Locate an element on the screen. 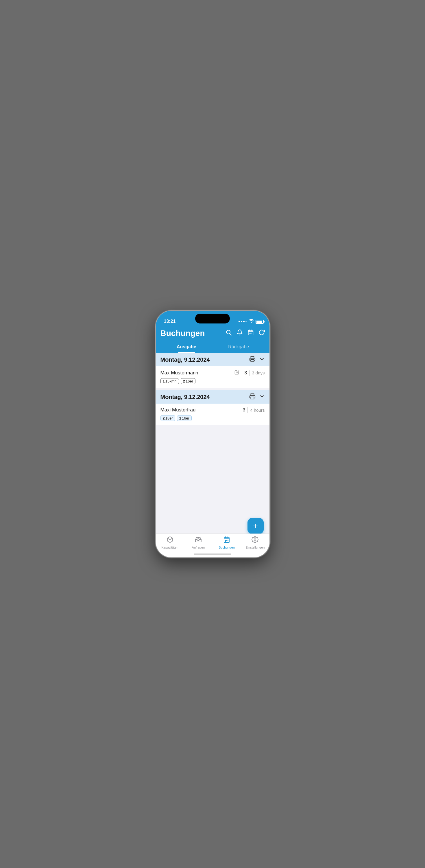 The height and width of the screenshot is (868, 425). main-tabs: Ausgabe Rückgabe is located at coordinates (212, 347).